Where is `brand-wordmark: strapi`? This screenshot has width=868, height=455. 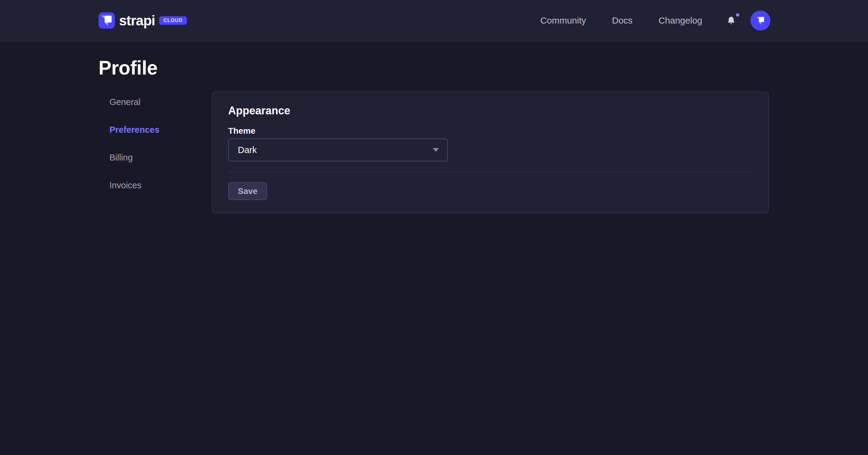
brand-wordmark: strapi is located at coordinates (137, 21).